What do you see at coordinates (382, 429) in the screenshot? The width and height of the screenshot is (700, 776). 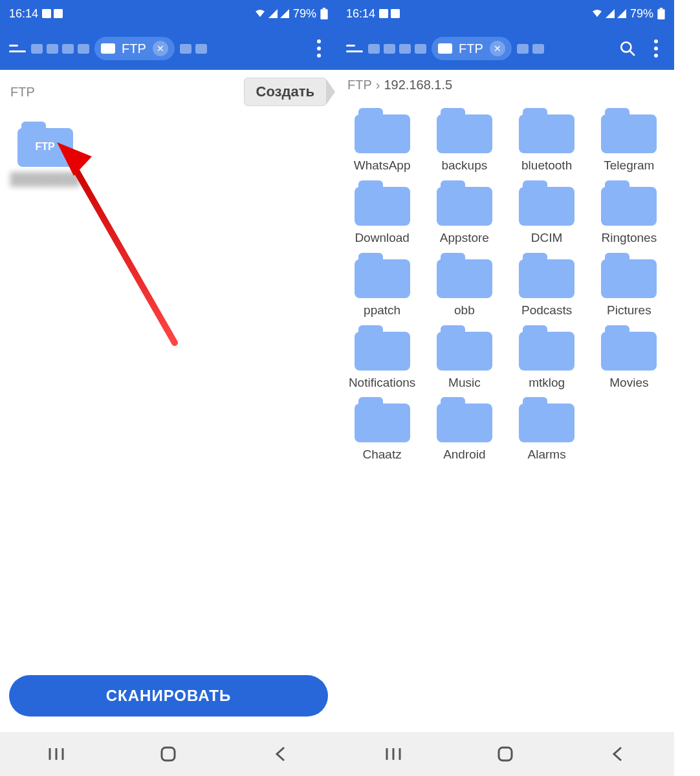 I see `folder-item: Chaatz` at bounding box center [382, 429].